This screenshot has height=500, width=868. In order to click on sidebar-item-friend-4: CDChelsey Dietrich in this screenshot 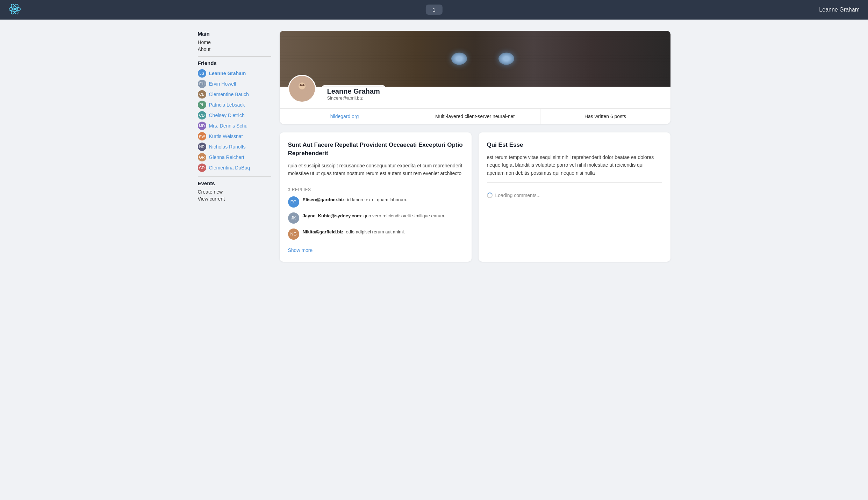, I will do `click(235, 115)`.